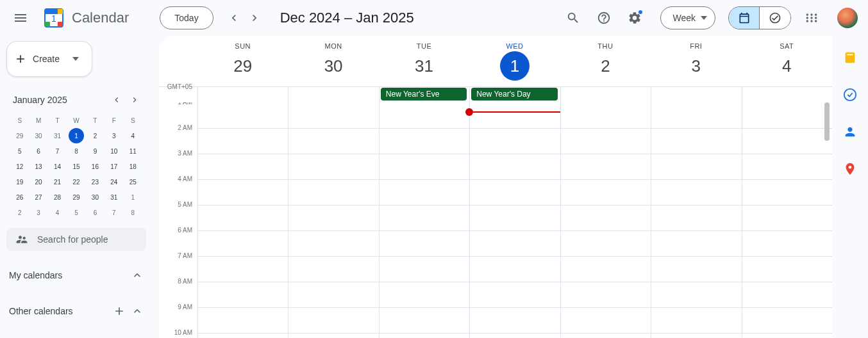 This screenshot has width=868, height=338. Describe the element at coordinates (424, 94) in the screenshot. I see `allday-event: New Year's Eve` at that location.